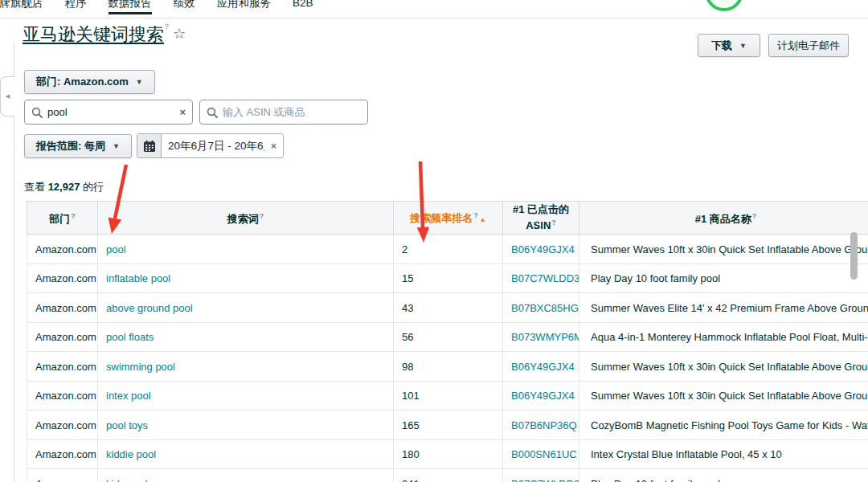 The width and height of the screenshot is (868, 482). What do you see at coordinates (292, 112) in the screenshot?
I see `asin-search-input` at bounding box center [292, 112].